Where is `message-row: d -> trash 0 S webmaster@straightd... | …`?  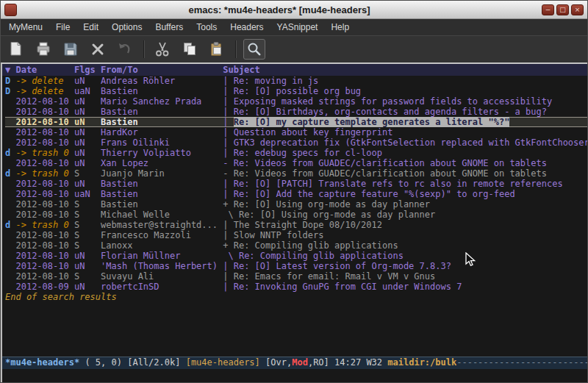 message-row: d -> trash 0 S webmaster@straightd... | … is located at coordinates (296, 225).